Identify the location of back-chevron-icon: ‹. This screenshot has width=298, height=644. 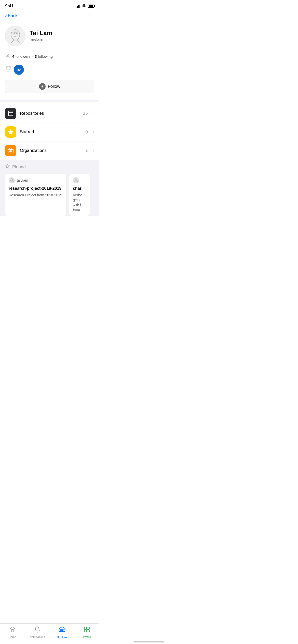
(6, 16).